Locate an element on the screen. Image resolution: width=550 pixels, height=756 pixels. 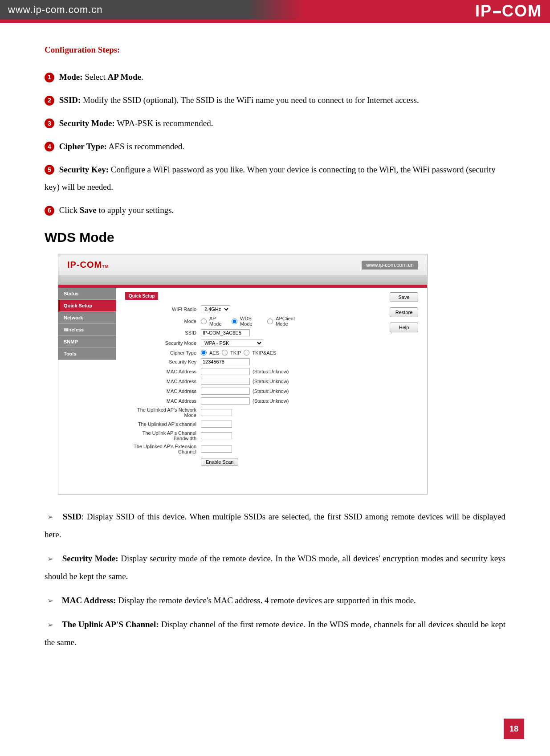
security-mode-label: Security Mode is located at coordinates (161, 343).